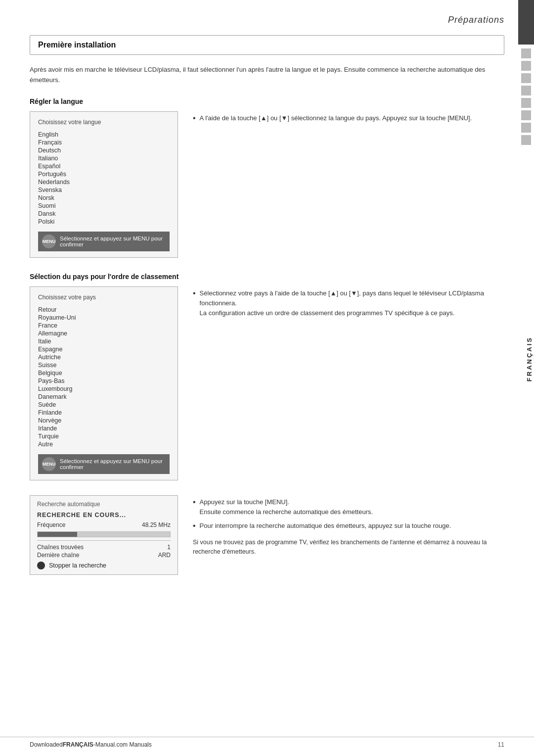 This screenshot has width=534, height=756. I want to click on search-divider, so click(104, 540).